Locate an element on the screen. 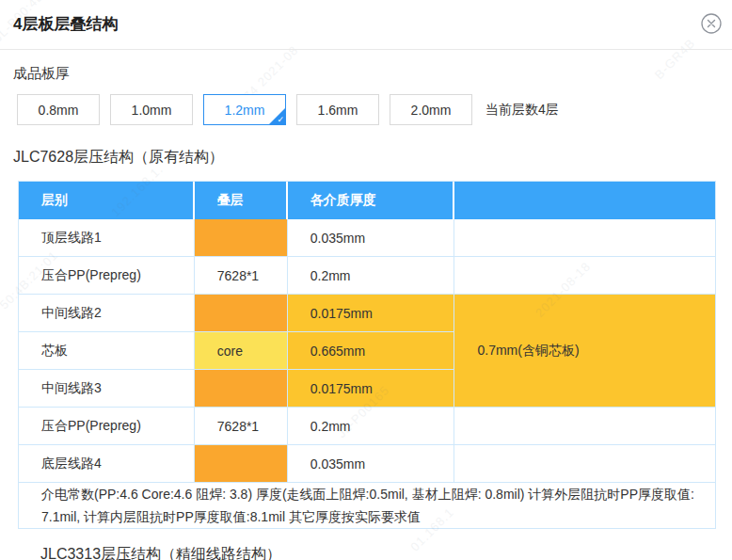 The height and width of the screenshot is (560, 732). thickness-options: 0.8mm 1.0mm 1.2mm 1.6mm 2.0mm 当前层数4层 is located at coordinates (374, 109).